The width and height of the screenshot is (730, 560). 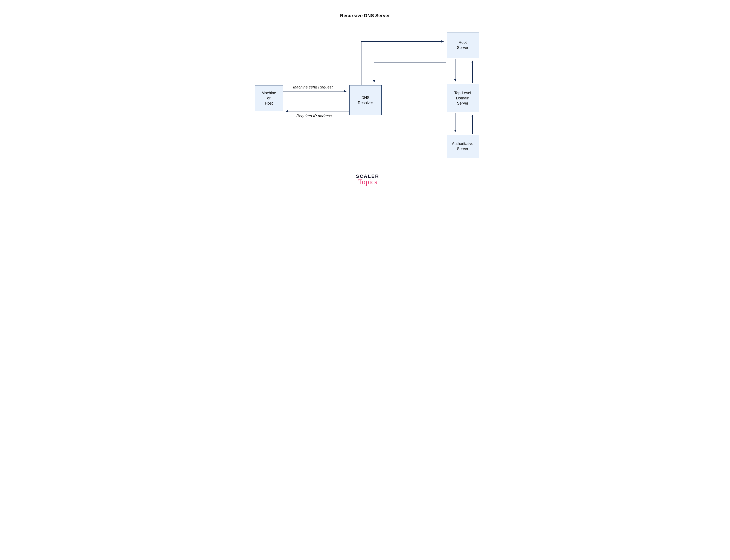 I want to click on arrow-resolver-to-root, so click(x=402, y=63).